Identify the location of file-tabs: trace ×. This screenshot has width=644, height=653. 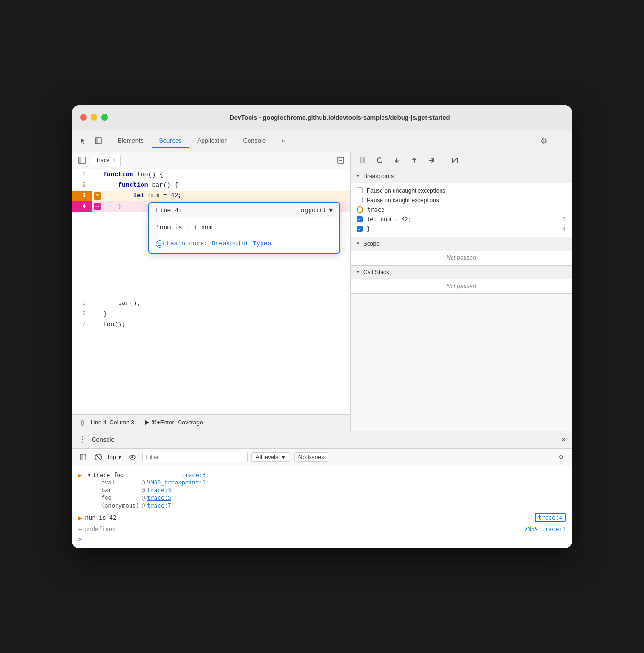
(211, 161).